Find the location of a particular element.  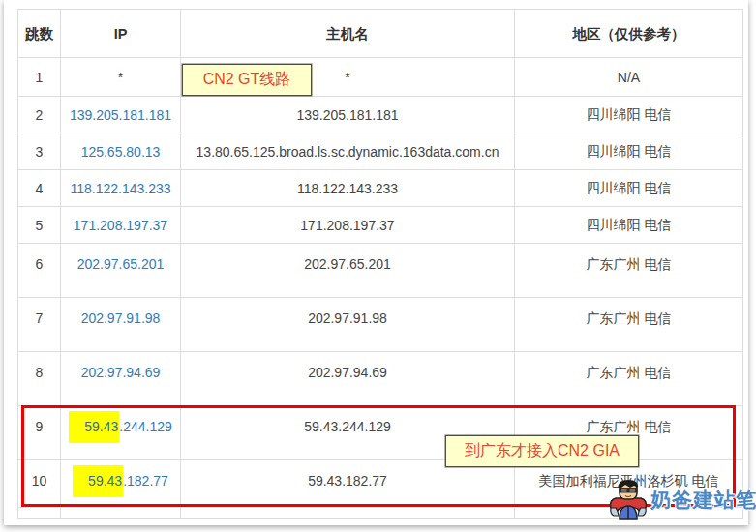

hop-cell: 7 is located at coordinates (40, 325).